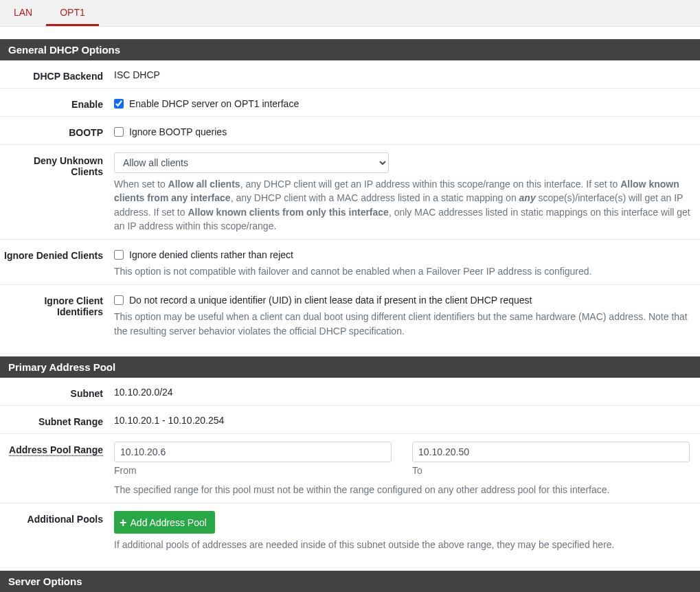 Image resolution: width=700 pixels, height=592 pixels. I want to click on checkbox-ignore-denied, so click(119, 255).